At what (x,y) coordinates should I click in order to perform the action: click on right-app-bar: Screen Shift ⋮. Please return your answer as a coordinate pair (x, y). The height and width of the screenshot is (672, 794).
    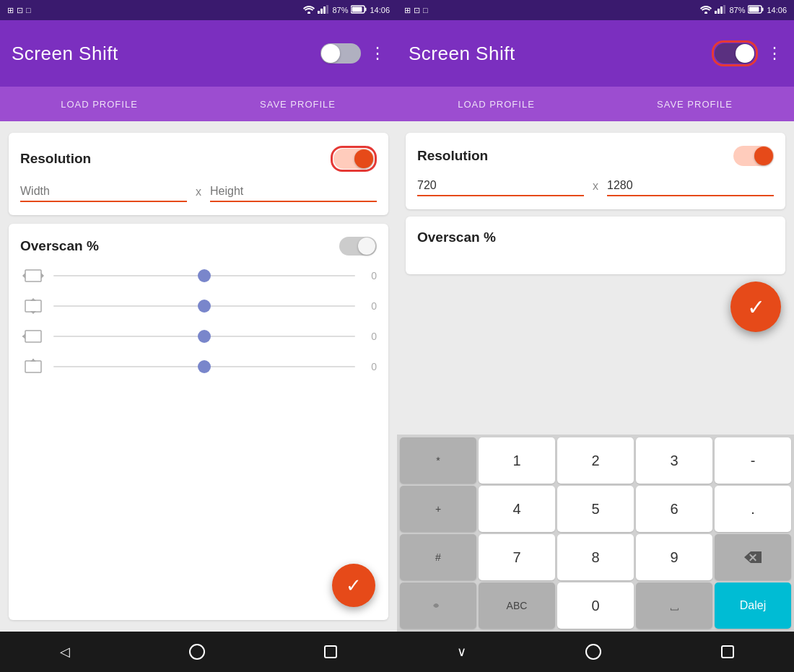
    Looking at the image, I should click on (596, 53).